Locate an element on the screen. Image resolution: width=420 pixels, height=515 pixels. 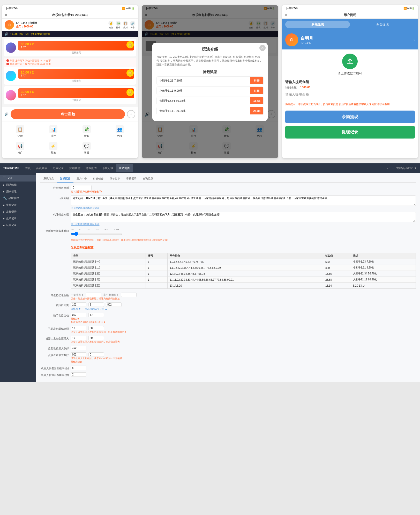
menu-promote-1: 📢 推广 is located at coordinates (20, 148).